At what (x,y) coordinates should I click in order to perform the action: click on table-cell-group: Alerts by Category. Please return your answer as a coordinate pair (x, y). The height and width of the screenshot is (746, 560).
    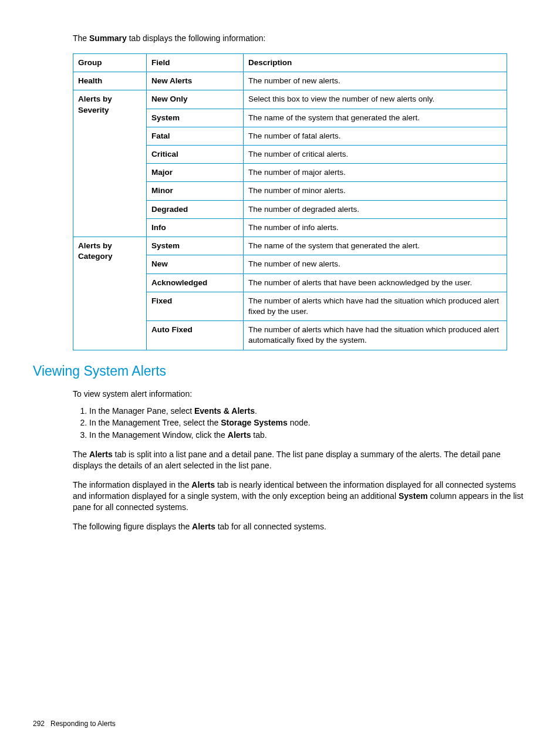
    Looking at the image, I should click on (110, 293).